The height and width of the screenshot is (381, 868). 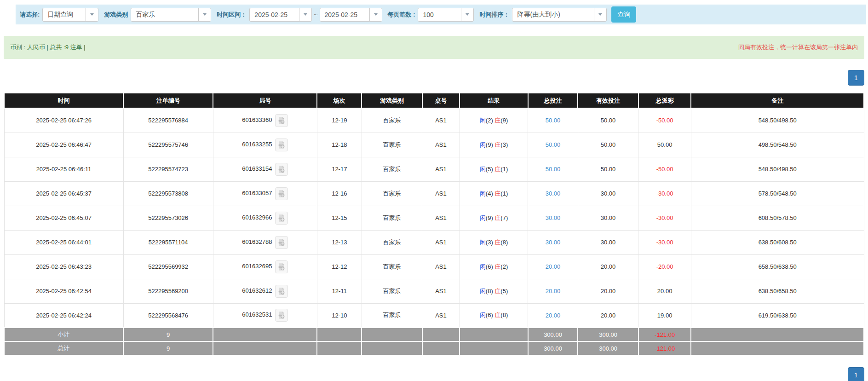 I want to click on player-score: (6), so click(x=490, y=315).